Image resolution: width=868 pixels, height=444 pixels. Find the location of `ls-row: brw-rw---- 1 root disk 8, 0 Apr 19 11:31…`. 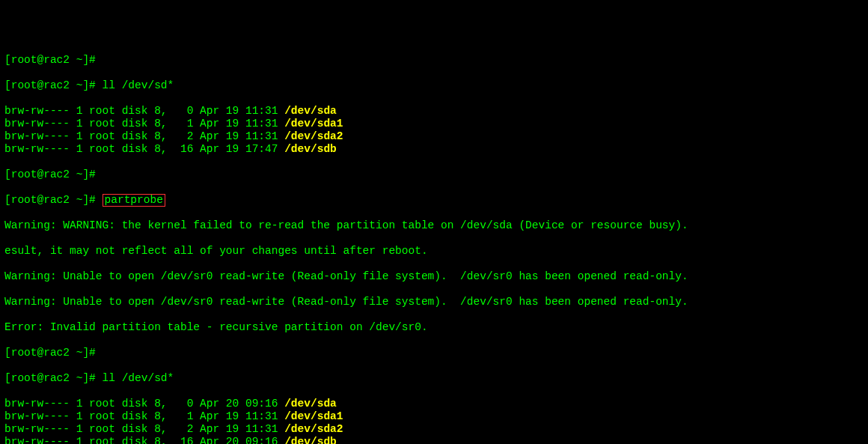

ls-row: brw-rw---- 1 root disk 8, 0 Apr 19 11:31… is located at coordinates (434, 111).